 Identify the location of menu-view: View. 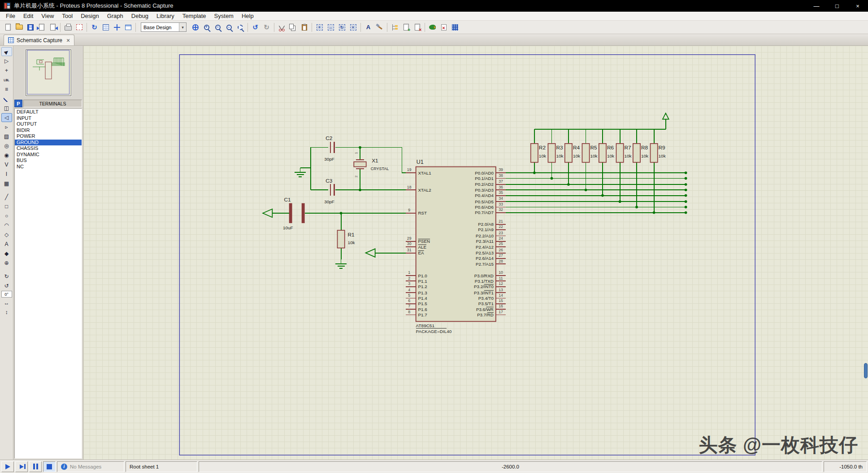
(48, 16).